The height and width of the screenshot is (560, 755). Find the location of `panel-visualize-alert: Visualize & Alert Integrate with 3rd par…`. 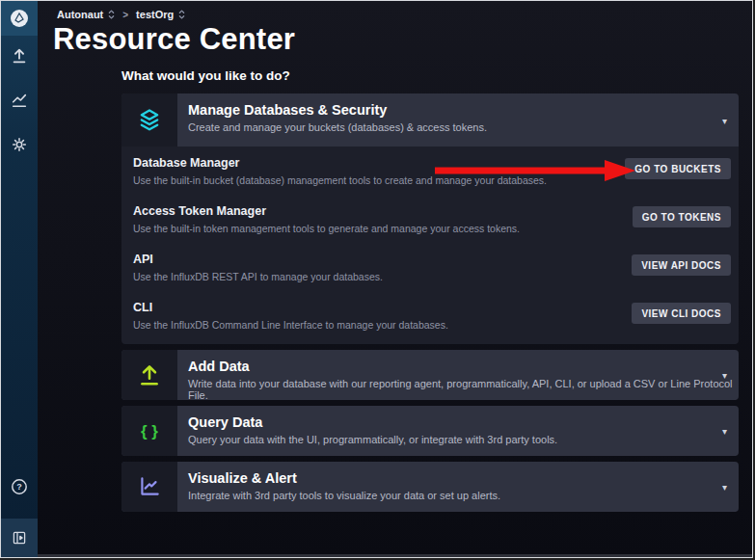

panel-visualize-alert: Visualize & Alert Integrate with 3rd par… is located at coordinates (430, 487).